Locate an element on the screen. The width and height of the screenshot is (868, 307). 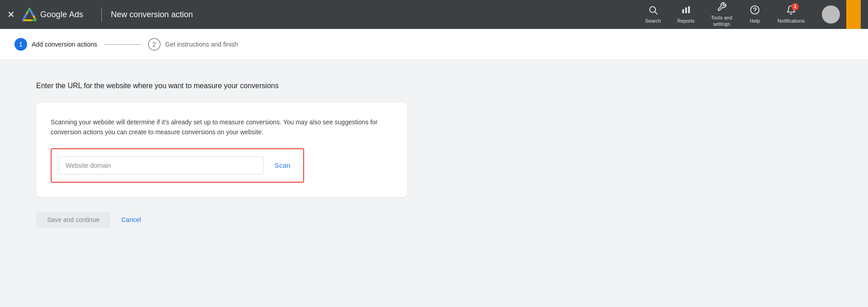
step-2-circle: 2 is located at coordinates (154, 44).